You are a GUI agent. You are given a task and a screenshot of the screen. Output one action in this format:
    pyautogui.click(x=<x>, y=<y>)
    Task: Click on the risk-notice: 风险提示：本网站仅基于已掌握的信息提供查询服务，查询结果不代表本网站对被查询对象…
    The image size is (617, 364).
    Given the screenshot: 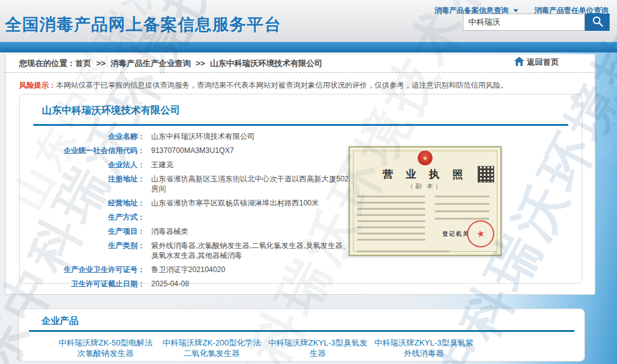 What is the action you would take?
    pyautogui.click(x=263, y=85)
    